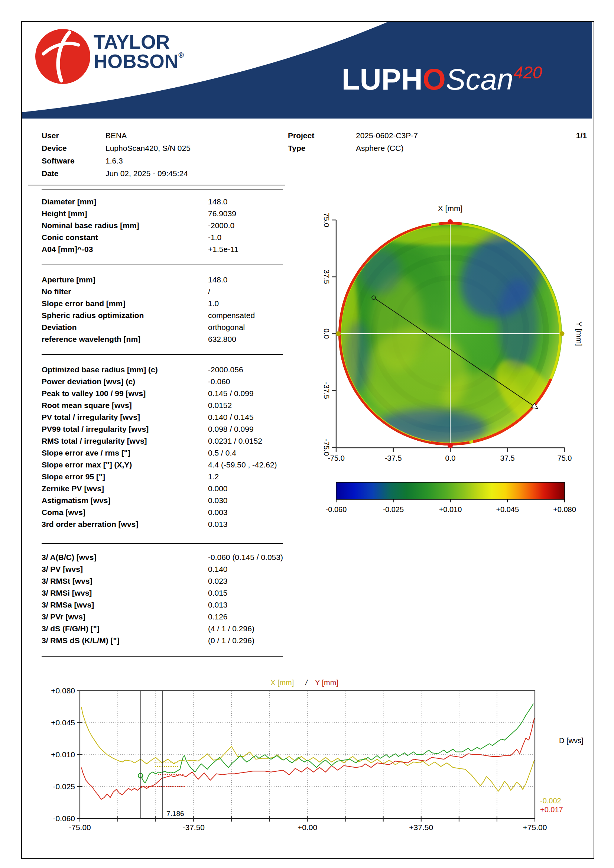  I want to click on svg-text: -75.0, so click(327, 447).